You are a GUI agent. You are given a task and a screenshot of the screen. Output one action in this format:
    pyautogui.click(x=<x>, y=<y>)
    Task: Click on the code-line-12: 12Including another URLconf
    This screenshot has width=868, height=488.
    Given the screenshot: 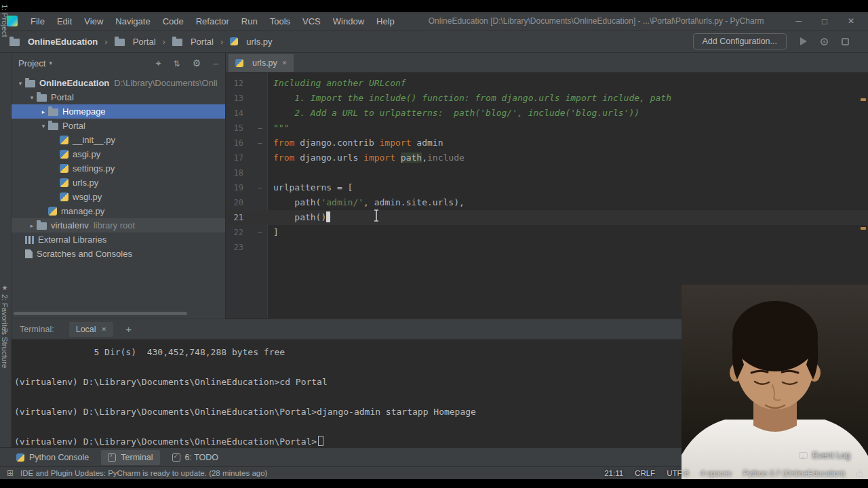 What is the action you would take?
    pyautogui.click(x=547, y=83)
    